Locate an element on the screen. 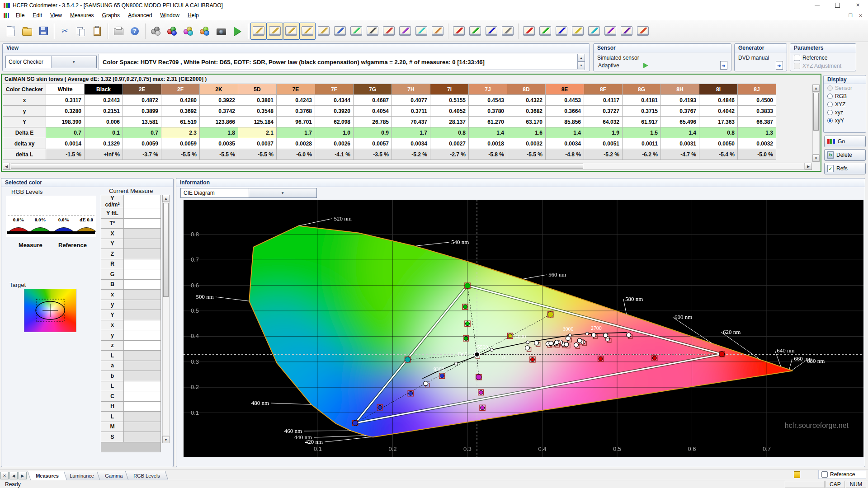 The image size is (868, 488). cell-Delta-E: 0.7 is located at coordinates (142, 133).